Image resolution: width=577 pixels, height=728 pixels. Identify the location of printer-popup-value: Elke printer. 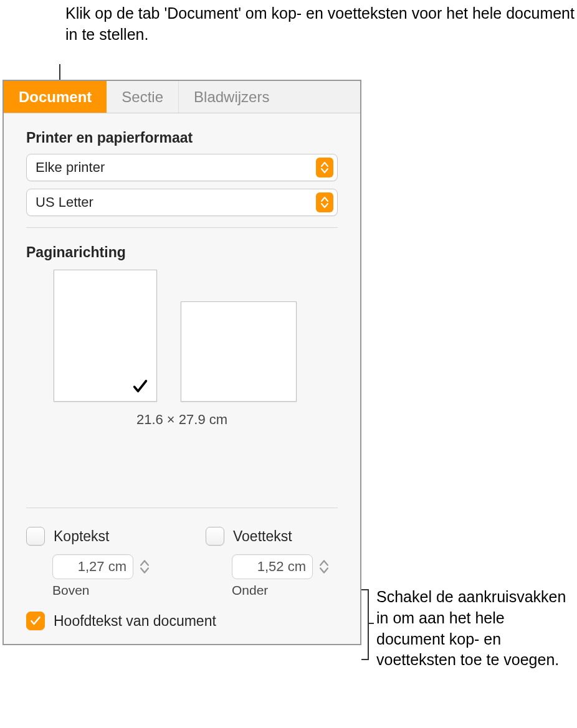
(176, 168).